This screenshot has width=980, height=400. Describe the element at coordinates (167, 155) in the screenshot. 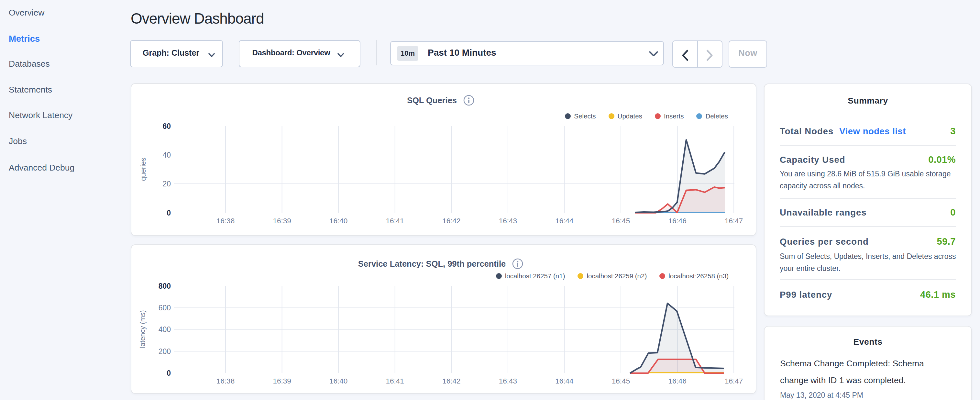

I see `svg-text: 40` at that location.